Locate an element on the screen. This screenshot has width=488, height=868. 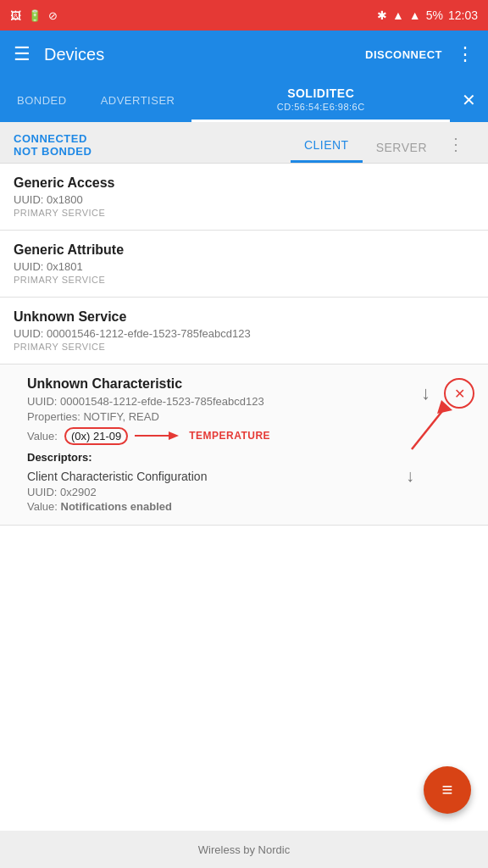
service-uuid-generic-access: UUID: 0x1800 is located at coordinates (244, 200).